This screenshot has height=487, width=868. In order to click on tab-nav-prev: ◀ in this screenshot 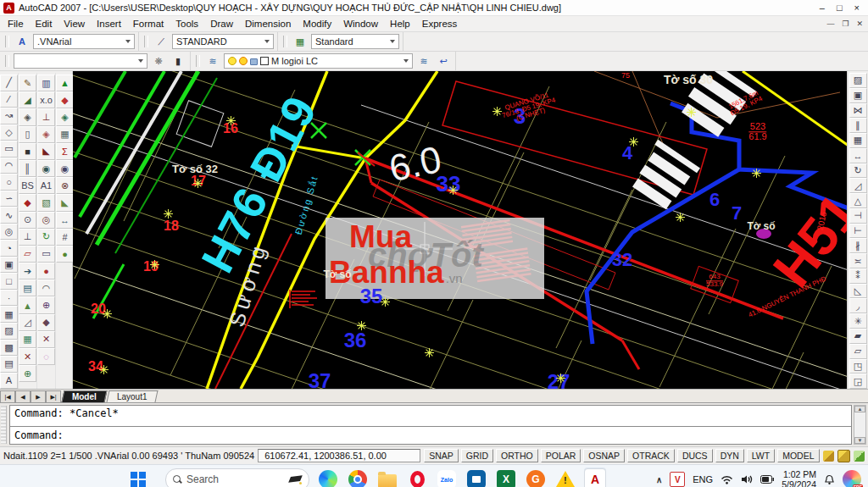, I will do `click(23, 396)`.